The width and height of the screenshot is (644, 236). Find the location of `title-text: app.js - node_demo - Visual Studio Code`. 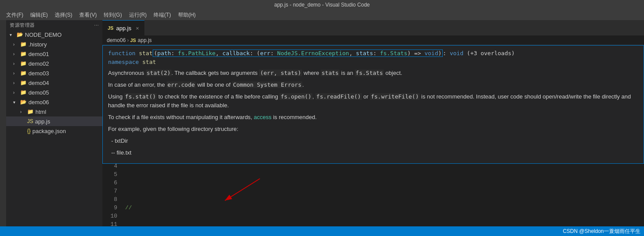

title-text: app.js - node_demo - Visual Studio Code is located at coordinates (322, 5).